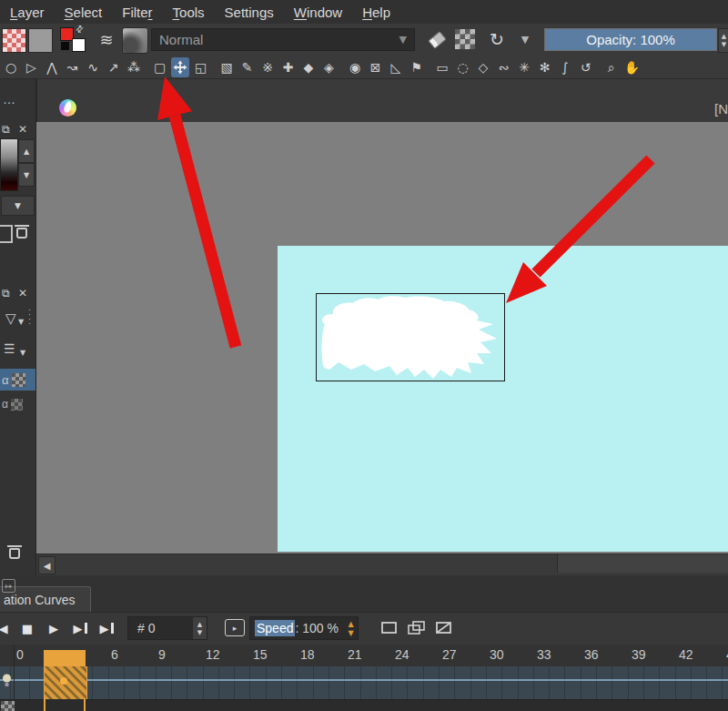  What do you see at coordinates (189, 13) in the screenshot?
I see `menu-tools: Tools` at bounding box center [189, 13].